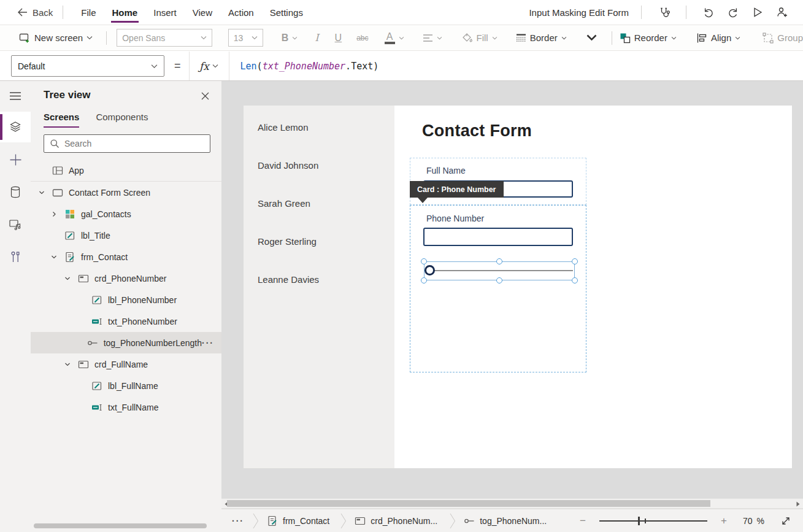  What do you see at coordinates (394, 38) in the screenshot?
I see `font-color-button: A` at bounding box center [394, 38].